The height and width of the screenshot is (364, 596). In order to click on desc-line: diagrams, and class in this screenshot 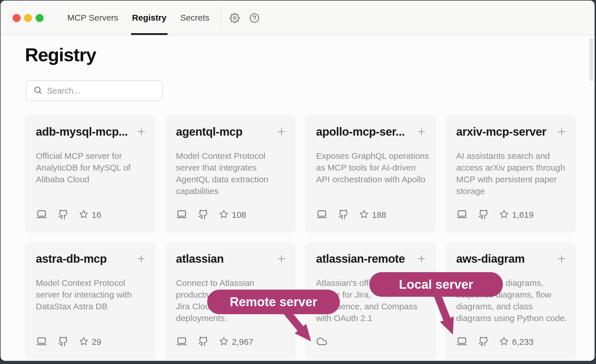, I will do `click(512, 306)`.